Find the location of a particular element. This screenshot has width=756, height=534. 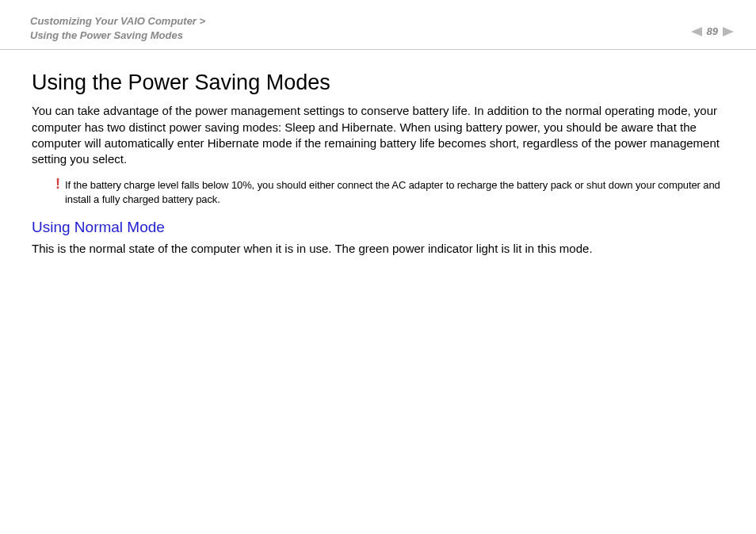

breadcrumb: Customizing Your VAIO Computer > Using t… is located at coordinates (117, 29).